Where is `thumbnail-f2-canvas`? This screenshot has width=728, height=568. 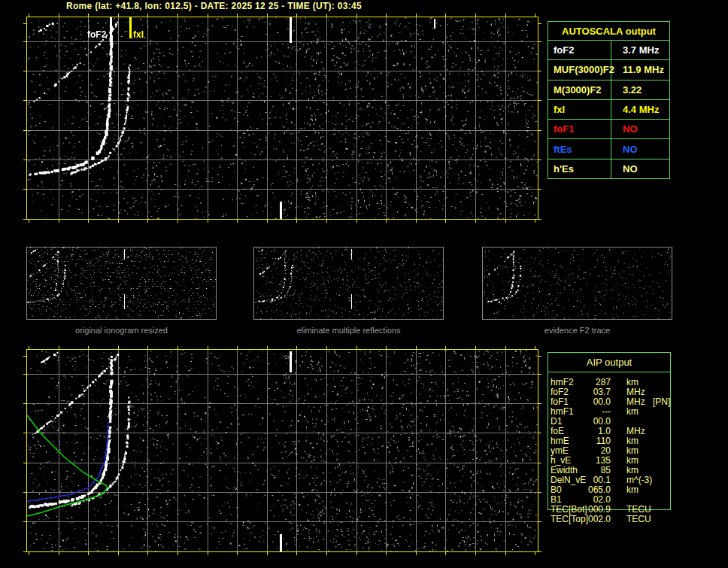
thumbnail-f2-canvas is located at coordinates (578, 283).